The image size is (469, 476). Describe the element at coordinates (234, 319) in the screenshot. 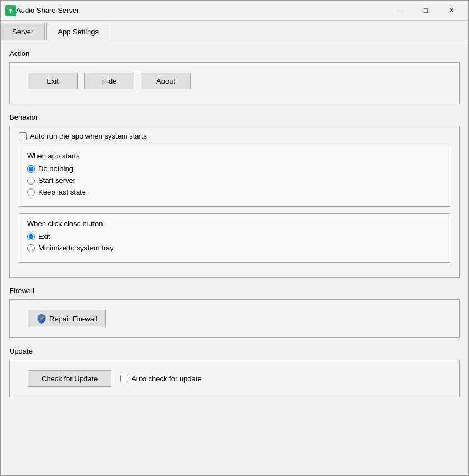

I see `firewall-container: Repair Firewall` at that location.